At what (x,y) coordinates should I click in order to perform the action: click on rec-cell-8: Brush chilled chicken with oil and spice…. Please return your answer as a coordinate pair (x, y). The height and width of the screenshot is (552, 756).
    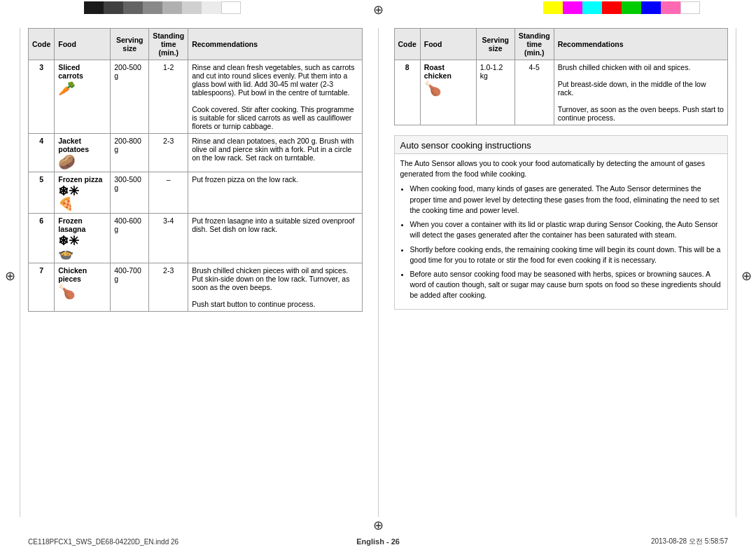
    Looking at the image, I should click on (640, 92).